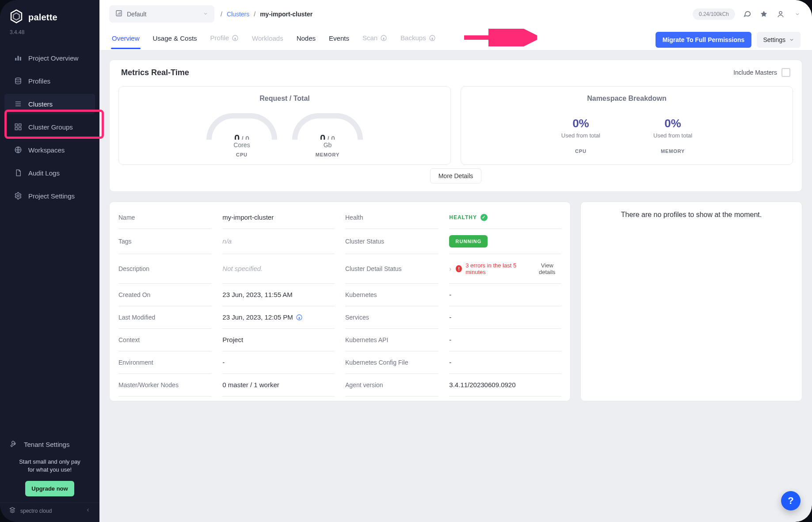  I want to click on ns-mem-used: Used from total, so click(673, 135).